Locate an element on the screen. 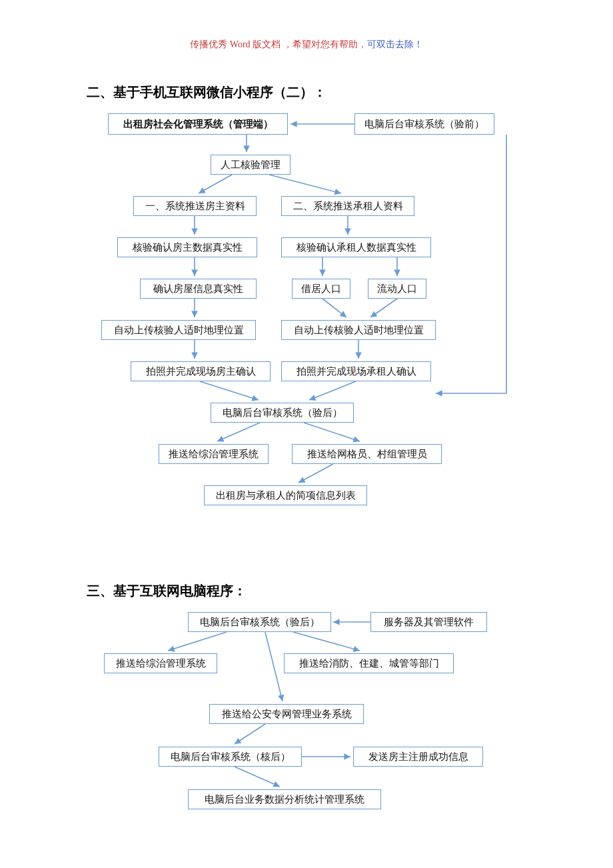  d1-box-house-verify: 确认房屋信息真实性 is located at coordinates (199, 289).